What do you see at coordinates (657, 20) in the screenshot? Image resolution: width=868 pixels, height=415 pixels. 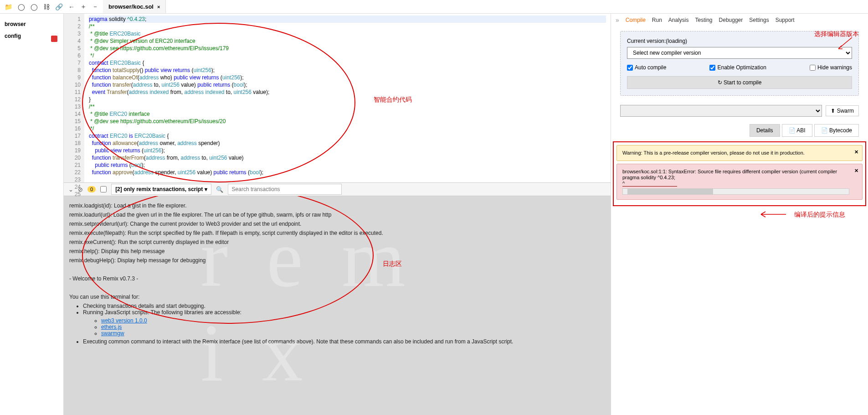 I see `tab-run: Run` at bounding box center [657, 20].